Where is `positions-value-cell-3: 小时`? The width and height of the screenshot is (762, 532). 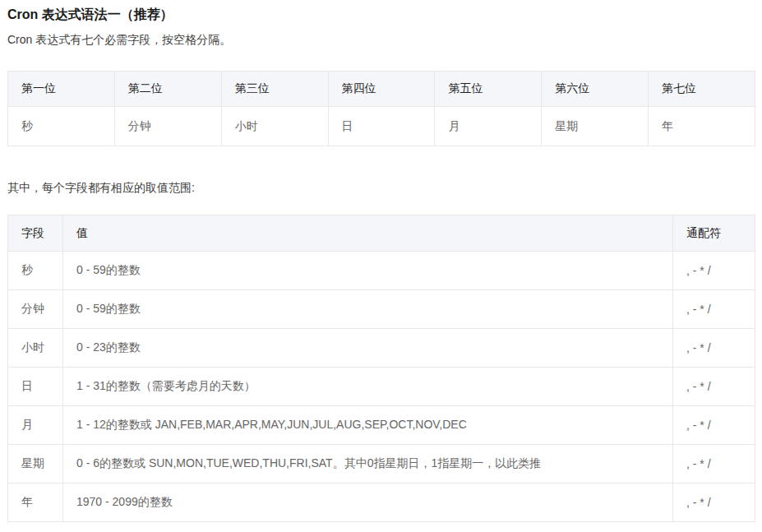 positions-value-cell-3: 小时 is located at coordinates (275, 127).